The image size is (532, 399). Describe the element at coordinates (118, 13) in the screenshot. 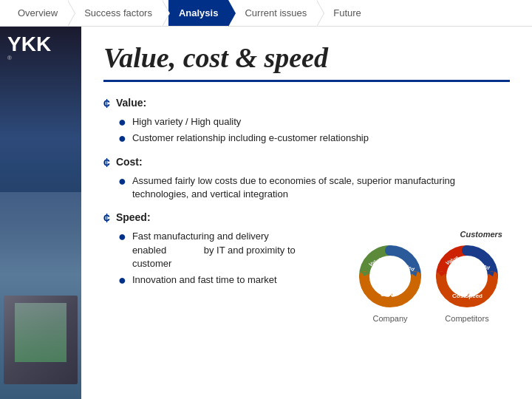

I see `nav-success-factors: Success factors` at that location.